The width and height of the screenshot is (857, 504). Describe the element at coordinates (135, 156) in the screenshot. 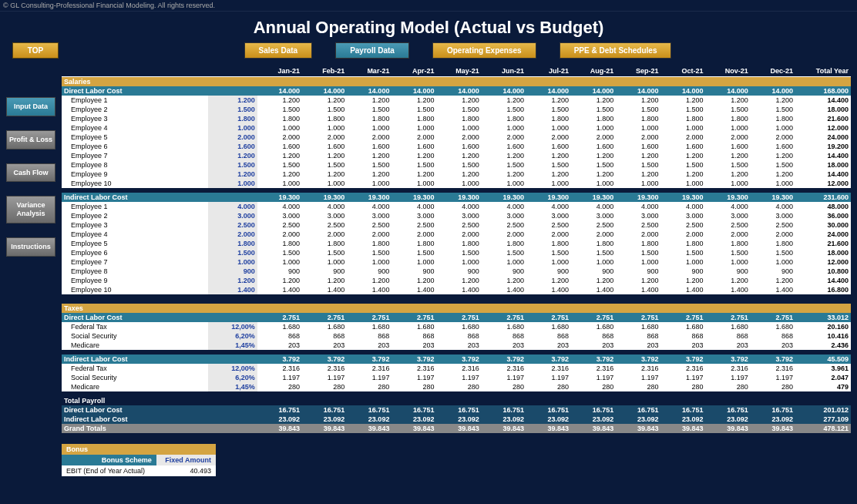

I see `row-label: Employee 7` at that location.